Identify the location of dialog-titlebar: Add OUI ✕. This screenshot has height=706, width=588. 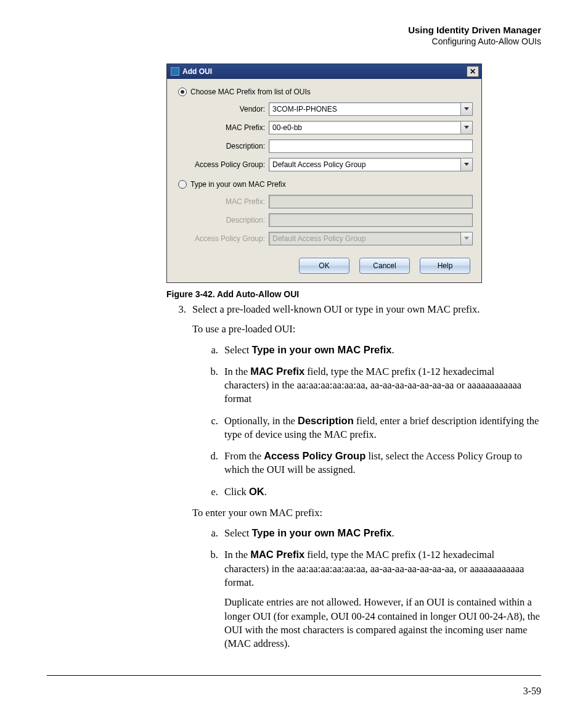
(324, 72).